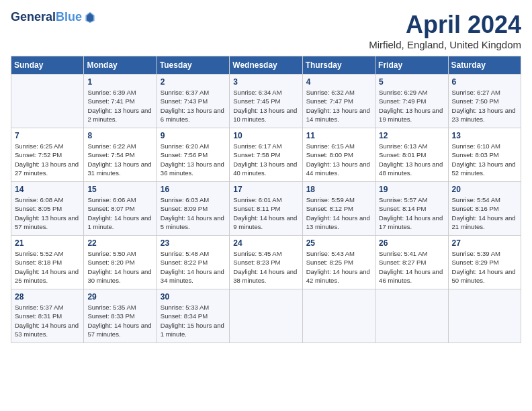 Image resolution: width=532 pixels, height=411 pixels. Describe the element at coordinates (47, 297) in the screenshot. I see `day-number: 28` at that location.